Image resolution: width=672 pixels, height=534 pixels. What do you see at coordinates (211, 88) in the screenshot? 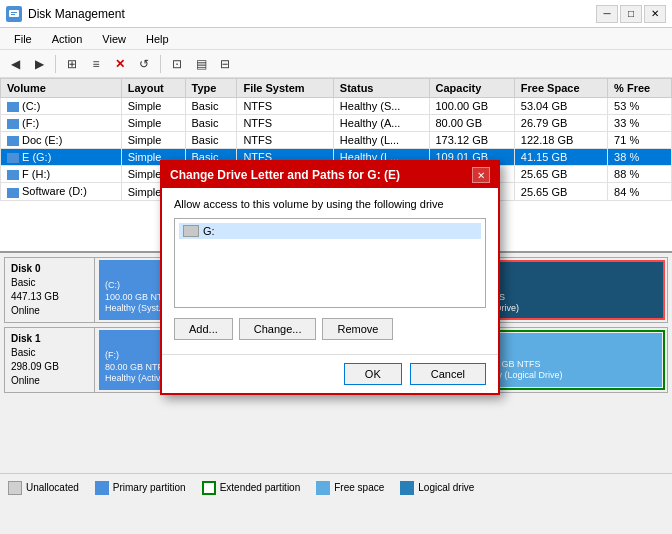
I see `col-type: Type` at bounding box center [211, 88].